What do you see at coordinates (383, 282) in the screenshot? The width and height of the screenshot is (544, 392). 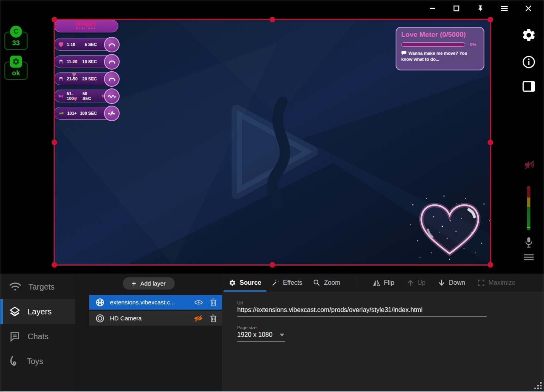 I see `flip-button: Flip` at bounding box center [383, 282].